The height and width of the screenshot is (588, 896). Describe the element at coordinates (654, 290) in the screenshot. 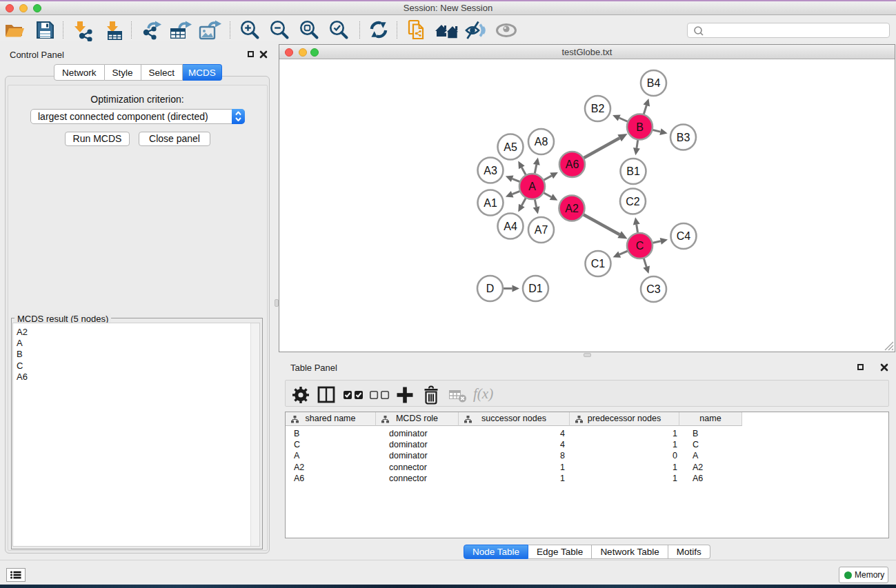

I see `svg-text: C3` at that location.